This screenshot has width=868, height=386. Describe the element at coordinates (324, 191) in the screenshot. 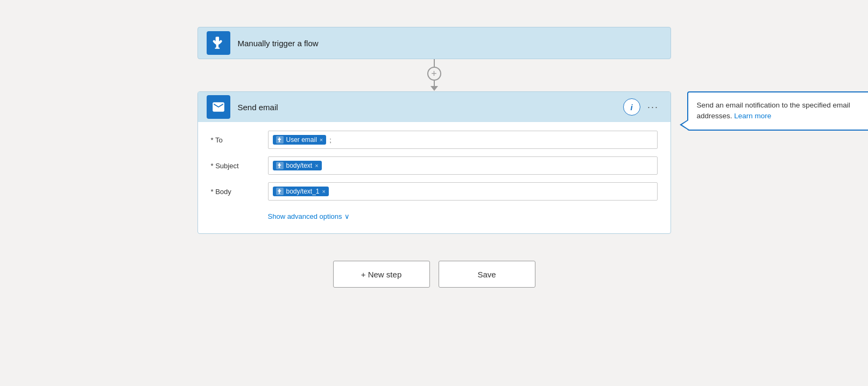

I see `remove-body-text-1-token: ×` at that location.